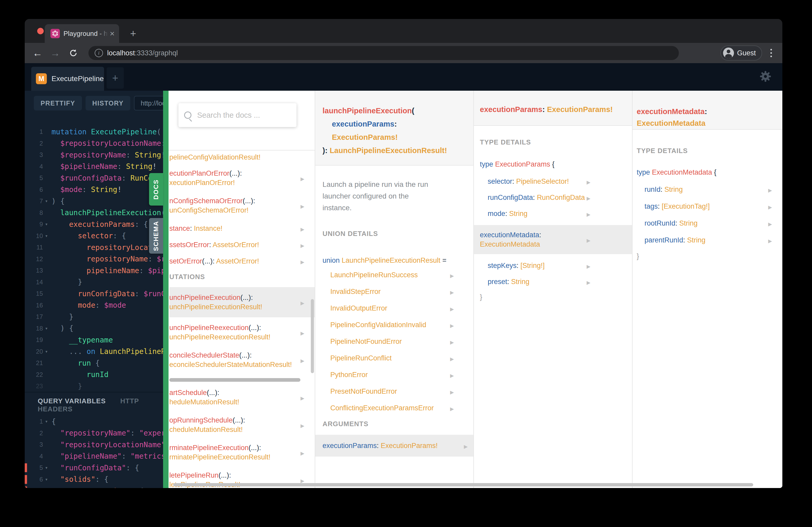 The height and width of the screenshot is (527, 812). I want to click on code-line: 18▾ ) {, so click(94, 329).